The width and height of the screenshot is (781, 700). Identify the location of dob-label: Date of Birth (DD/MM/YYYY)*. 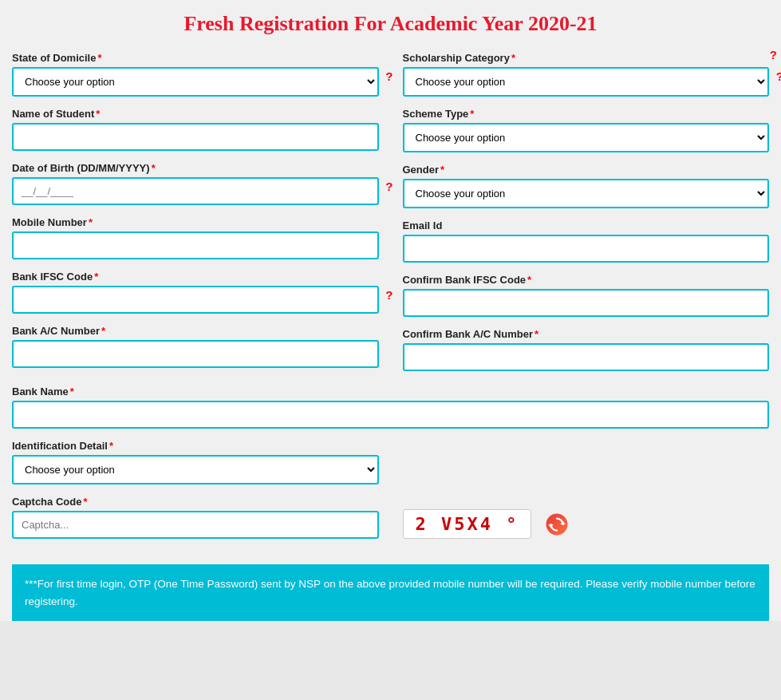
(195, 168).